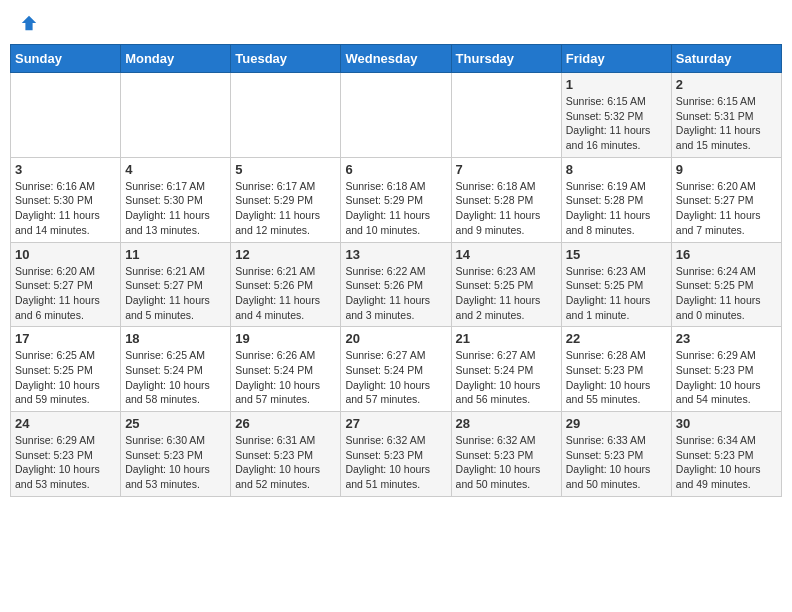 This screenshot has width=792, height=612. What do you see at coordinates (616, 170) in the screenshot?
I see `day-number: 8` at bounding box center [616, 170].